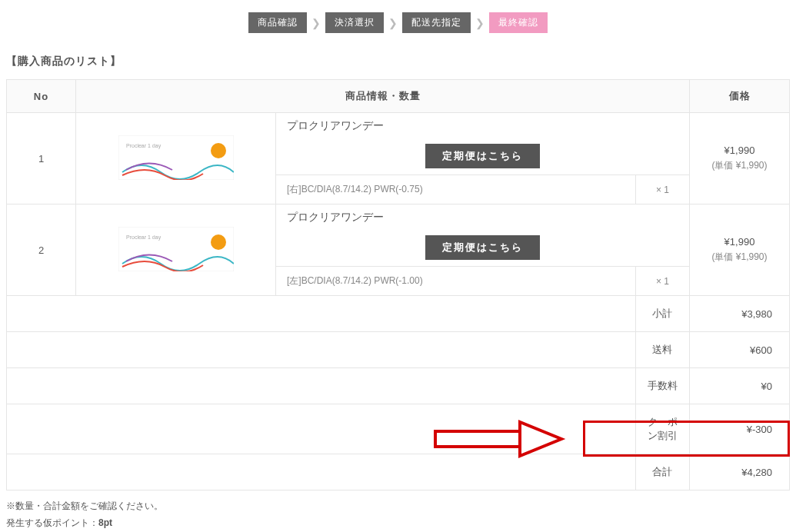  I want to click on spec-cell: [左]BC/DIA(8.7/14.2) PWR(-1.00), so click(456, 281).